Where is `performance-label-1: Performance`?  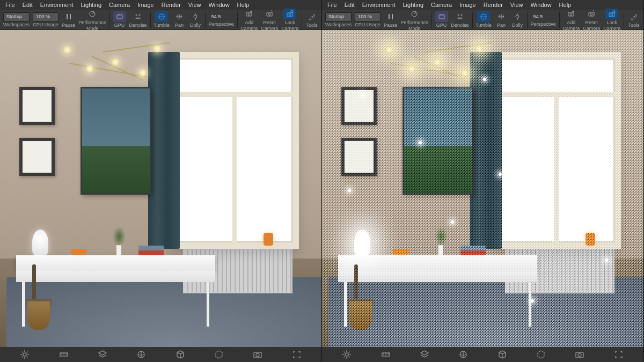 performance-label-1: Performance is located at coordinates (414, 23).